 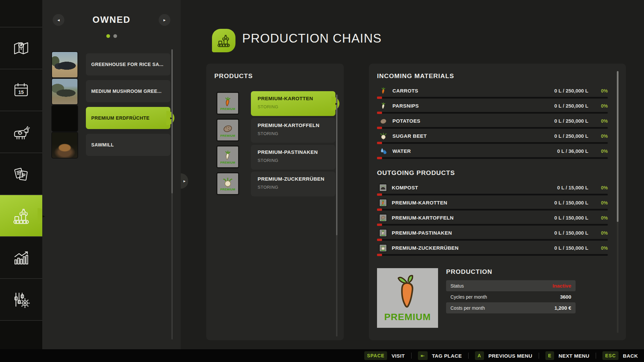 What do you see at coordinates (21, 174) in the screenshot?
I see `sidebar-item-contracts` at bounding box center [21, 174].